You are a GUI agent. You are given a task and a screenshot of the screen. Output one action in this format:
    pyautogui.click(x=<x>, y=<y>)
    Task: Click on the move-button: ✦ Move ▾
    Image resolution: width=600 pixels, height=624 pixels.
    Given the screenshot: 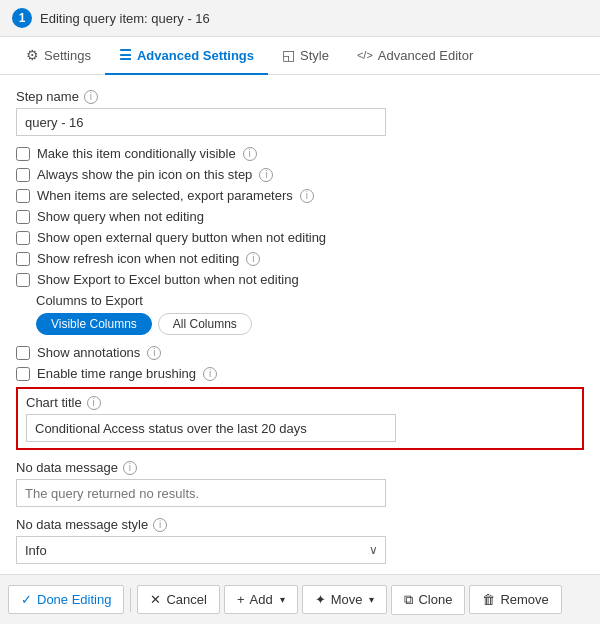 What is the action you would take?
    pyautogui.click(x=345, y=600)
    